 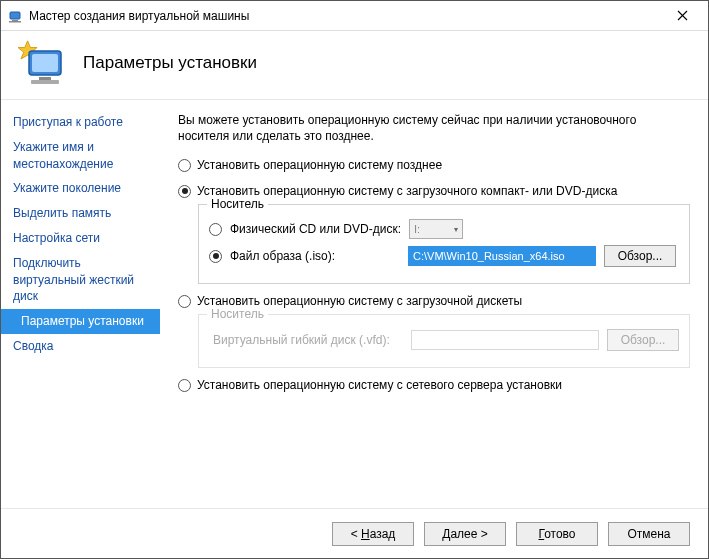 I want to click on wizard-icon, so click(x=42, y=63).